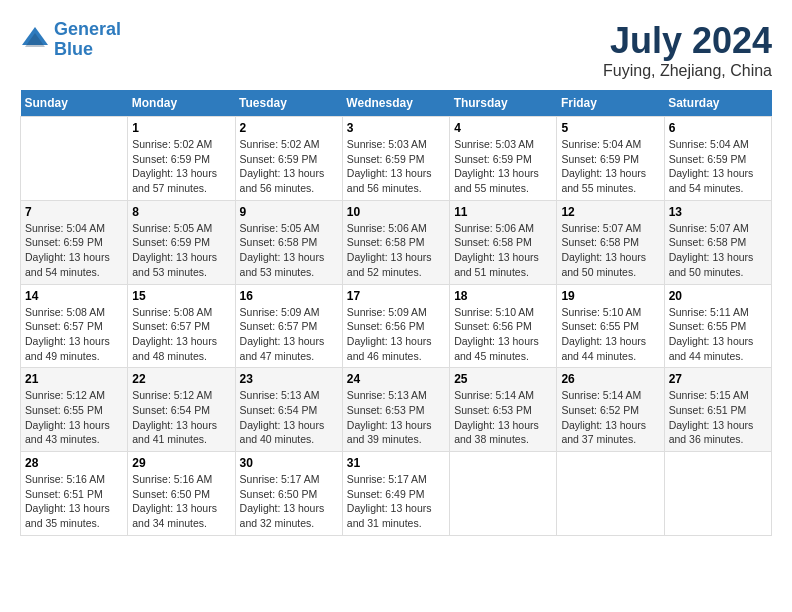 This screenshot has height=612, width=792. I want to click on calendar-cell: 16Sunrise: 5:09 AM Sunset: 6:57 PM Dayli…, so click(288, 326).